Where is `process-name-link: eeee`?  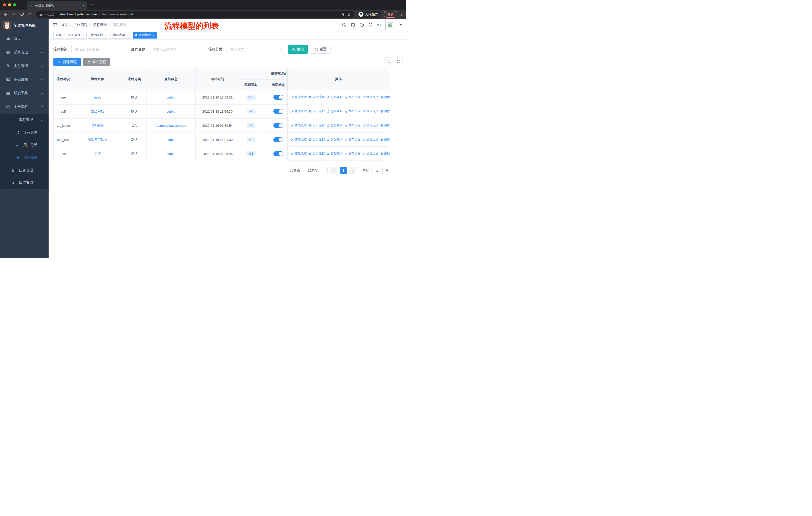
process-name-link: eeee is located at coordinates (97, 97).